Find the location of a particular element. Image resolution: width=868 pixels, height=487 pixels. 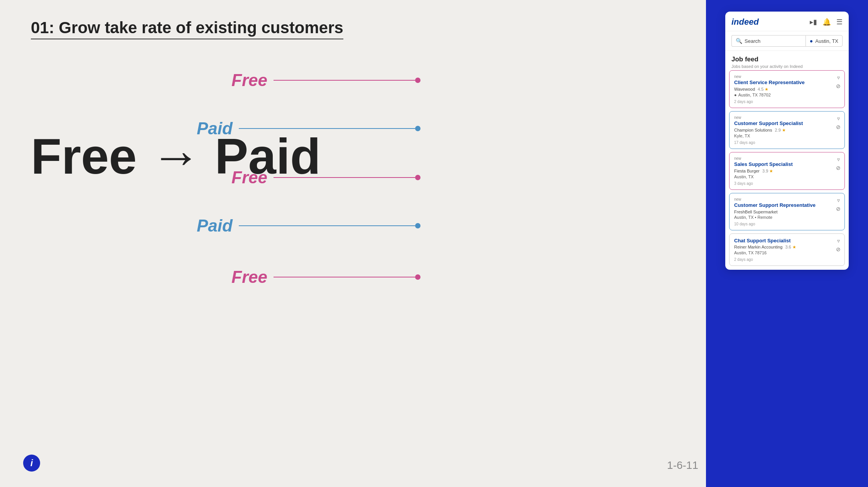

job-card-2: new Customer Support Specialist Champion… is located at coordinates (787, 130).